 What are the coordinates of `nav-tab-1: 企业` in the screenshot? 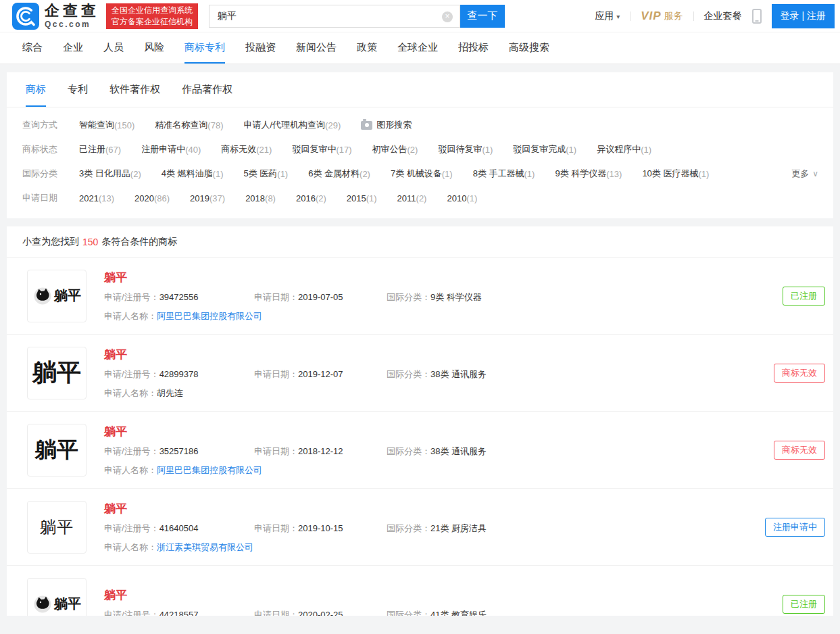 It's located at (73, 48).